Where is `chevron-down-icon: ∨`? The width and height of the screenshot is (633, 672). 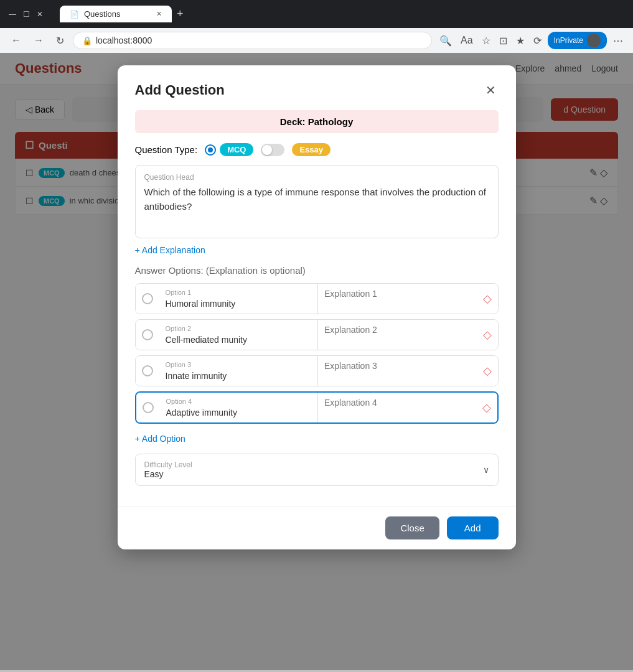 chevron-down-icon: ∨ is located at coordinates (486, 470).